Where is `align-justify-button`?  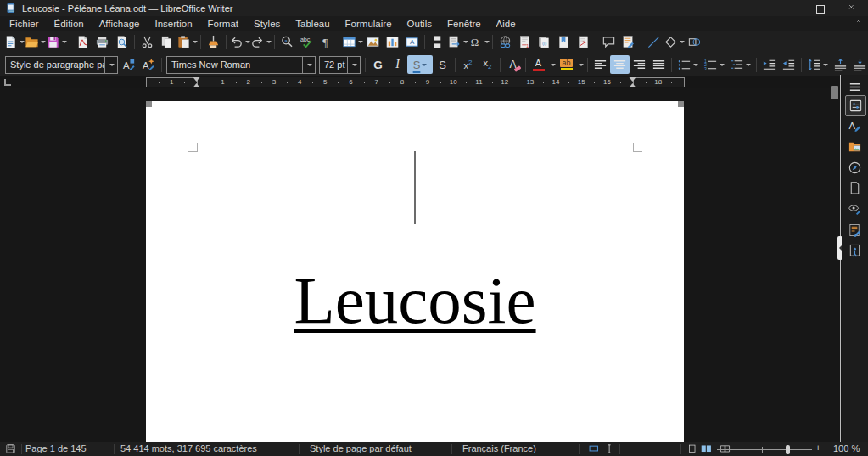
align-justify-button is located at coordinates (658, 65).